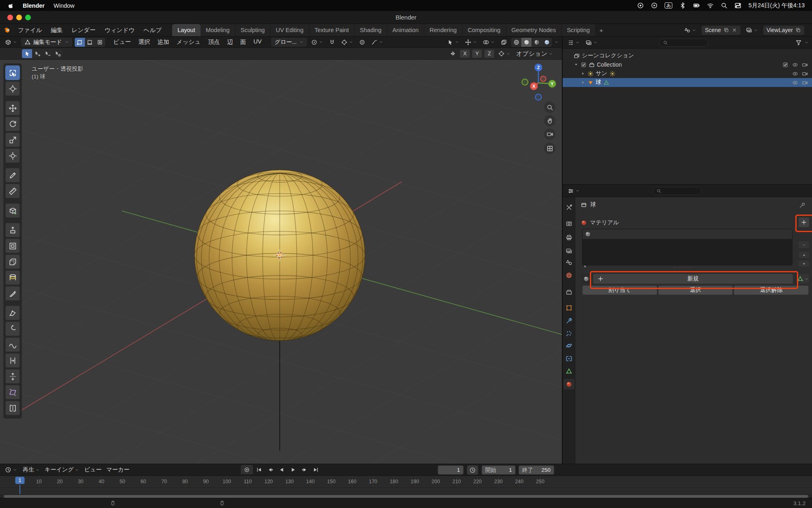 The height and width of the screenshot is (508, 812). Describe the element at coordinates (371, 30) in the screenshot. I see `workspace-tab-shading: Shading` at that location.